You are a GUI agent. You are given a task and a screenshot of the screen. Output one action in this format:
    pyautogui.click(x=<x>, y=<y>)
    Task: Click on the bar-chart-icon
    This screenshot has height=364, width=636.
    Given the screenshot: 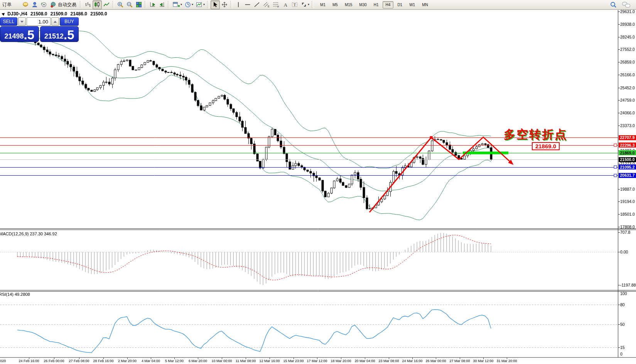 What is the action you would take?
    pyautogui.click(x=88, y=5)
    